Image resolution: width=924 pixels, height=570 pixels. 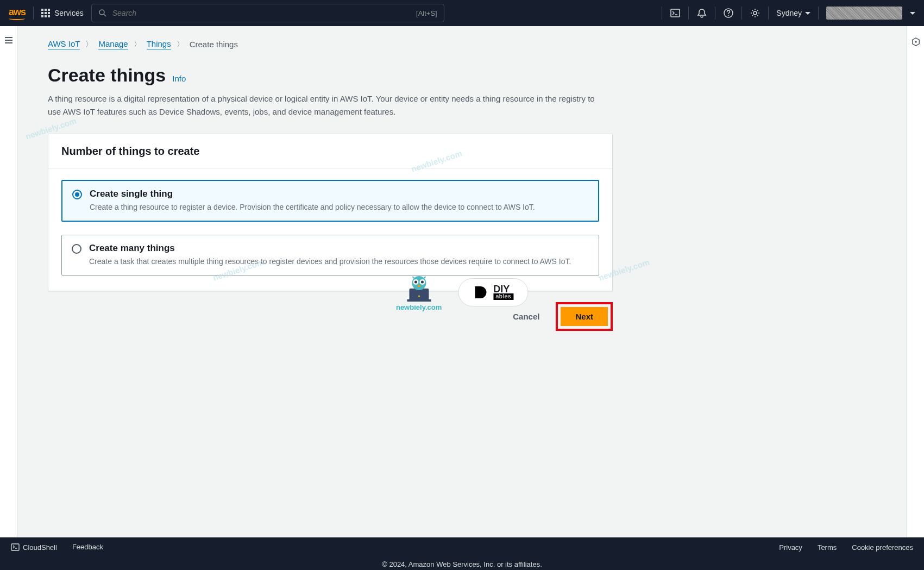 I want to click on notifications-icon, so click(x=702, y=13).